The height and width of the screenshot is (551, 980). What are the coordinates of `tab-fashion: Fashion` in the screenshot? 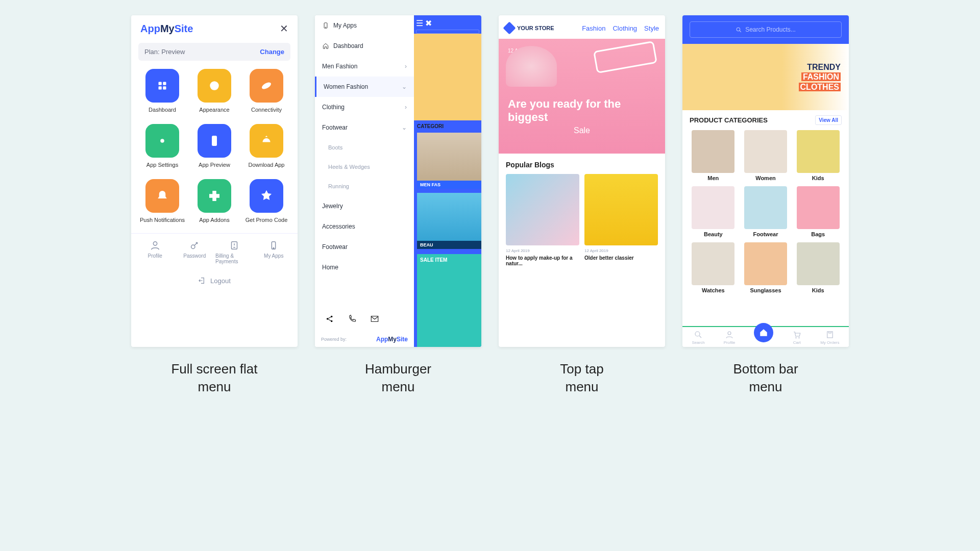 It's located at (594, 29).